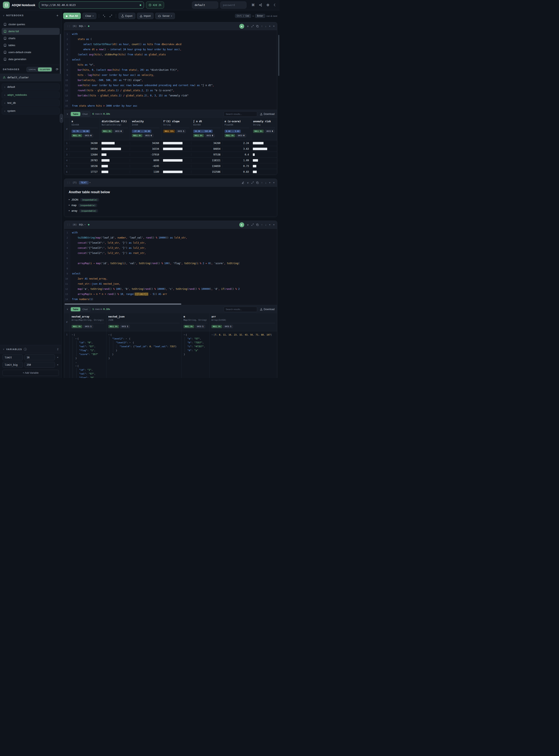  What do you see at coordinates (72, 16) in the screenshot?
I see `run-all-button: ▶ Run All` at bounding box center [72, 16].